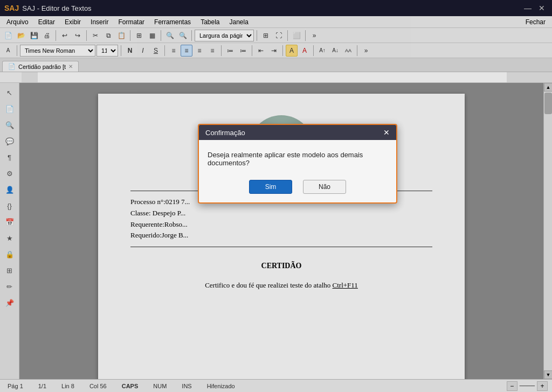  Describe the element at coordinates (325, 187) in the screenshot. I see `dialog-no-button: Não` at that location.